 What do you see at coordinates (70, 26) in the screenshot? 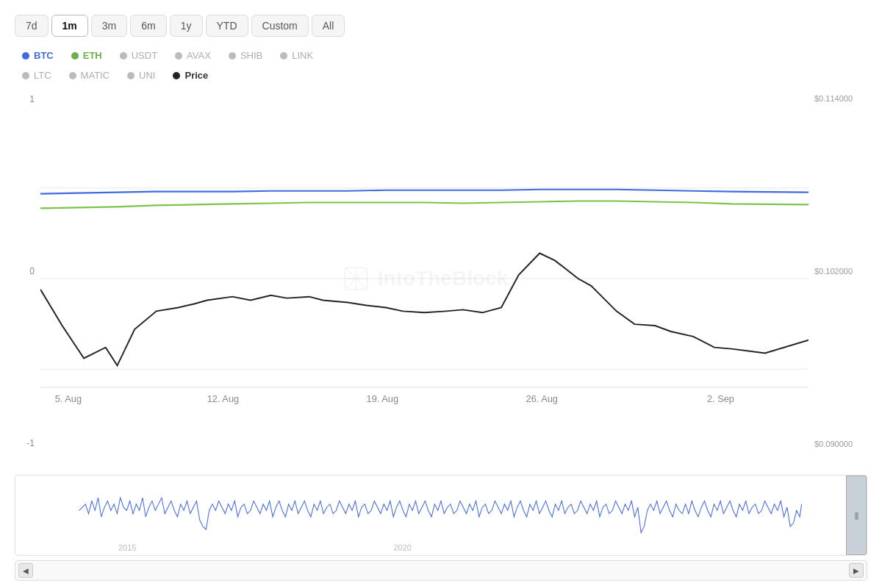
I see `time-btn-1m: 1m` at bounding box center [70, 26].